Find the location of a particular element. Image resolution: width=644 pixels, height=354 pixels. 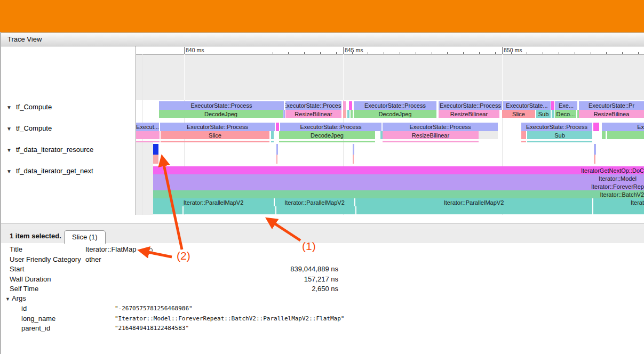

category-value: other is located at coordinates (93, 260).